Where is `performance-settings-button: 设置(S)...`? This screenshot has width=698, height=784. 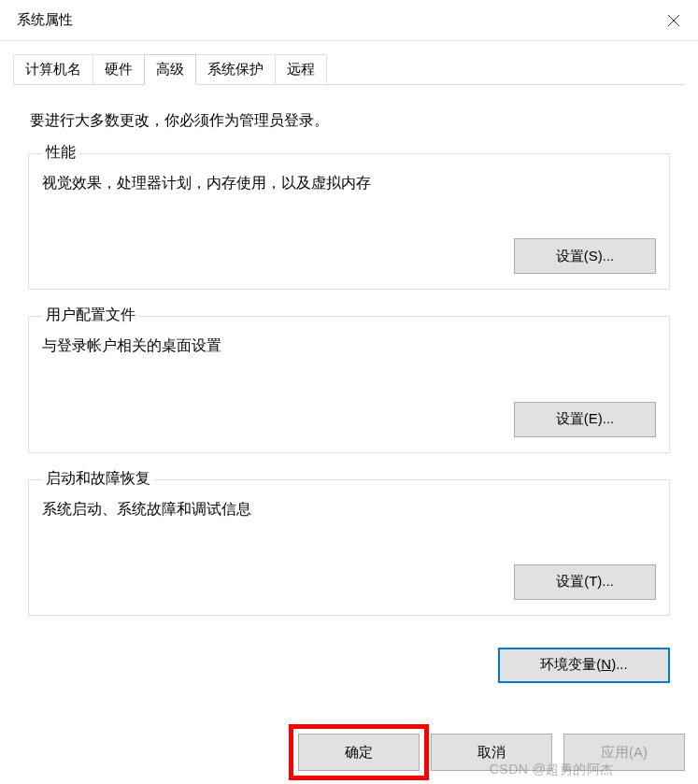
performance-settings-button: 设置(S)... is located at coordinates (585, 256).